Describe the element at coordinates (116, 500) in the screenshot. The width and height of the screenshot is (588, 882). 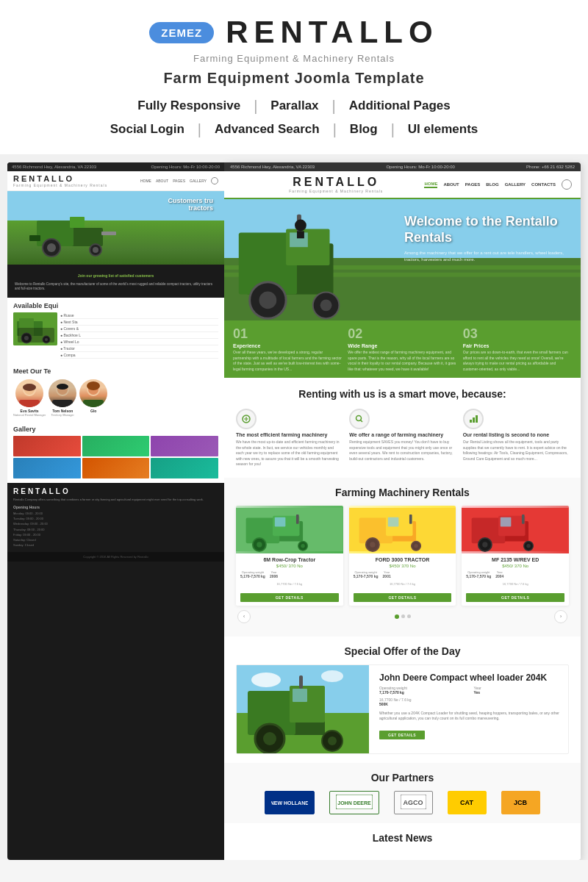
I see `footer-text: Rentallo Company offers something that c…` at that location.